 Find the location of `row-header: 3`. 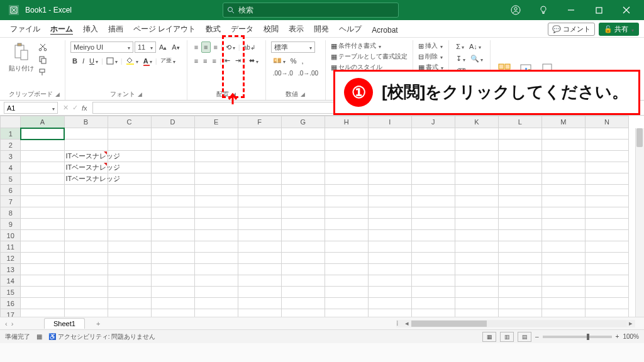

row-header: 3 is located at coordinates (11, 156).